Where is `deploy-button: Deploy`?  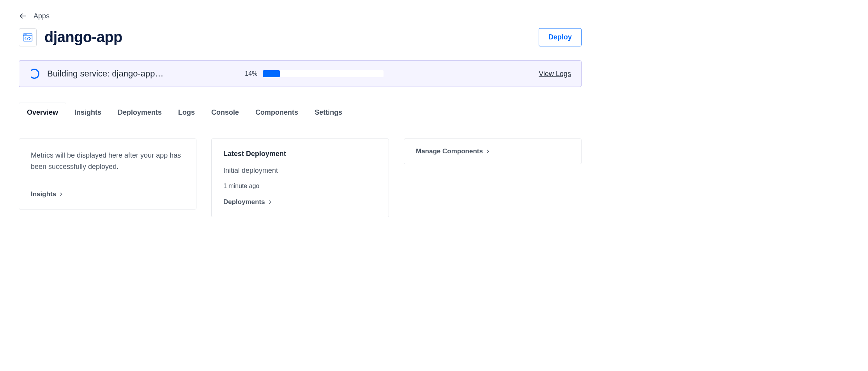 deploy-button: Deploy is located at coordinates (560, 37).